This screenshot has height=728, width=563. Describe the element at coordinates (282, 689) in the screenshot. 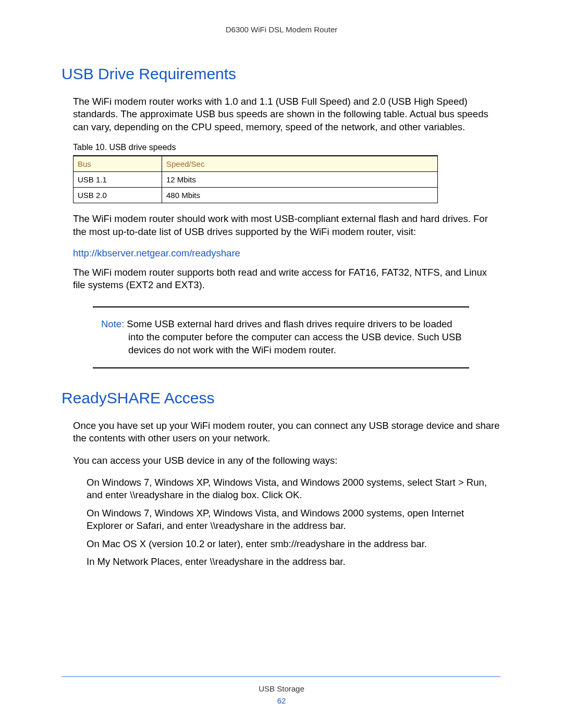

I see `footer-section-name: USB Storage` at that location.